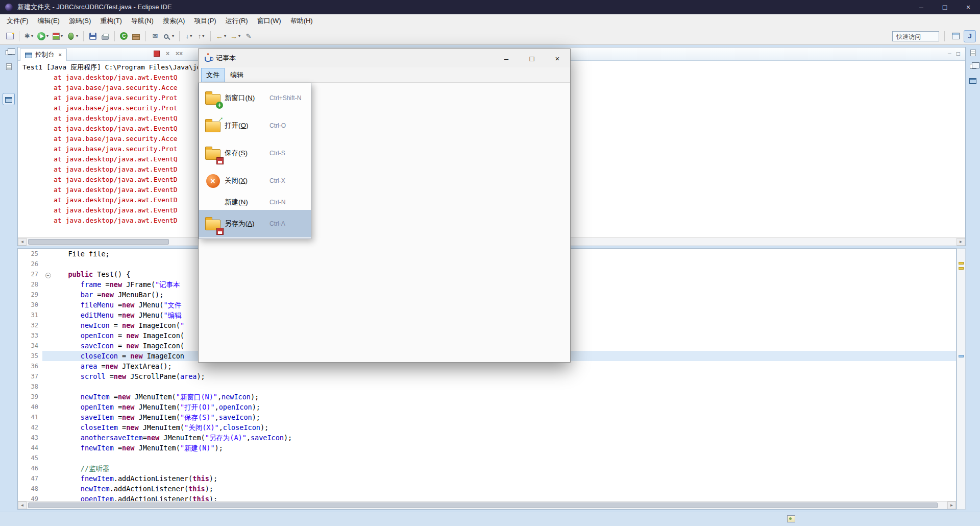  Describe the element at coordinates (136, 36) in the screenshot. I see `new-package-button` at that location.